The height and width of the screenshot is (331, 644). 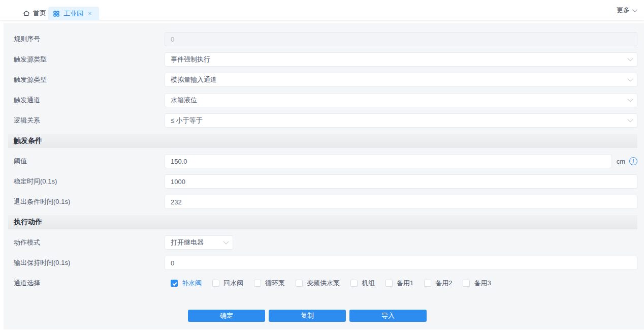 What do you see at coordinates (623, 10) in the screenshot?
I see `more-label: 更多` at bounding box center [623, 10].